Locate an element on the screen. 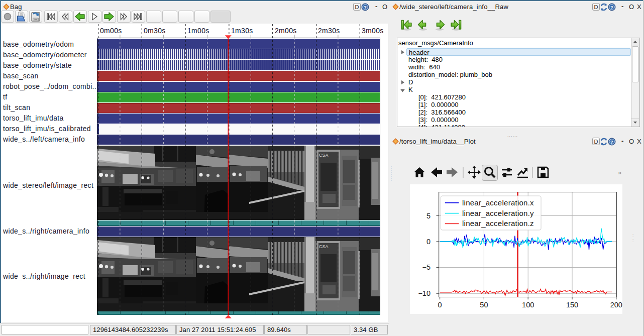 Image resolution: width=644 pixels, height=336 pixels. svg-text: linear_acceleration.x is located at coordinates (498, 203).